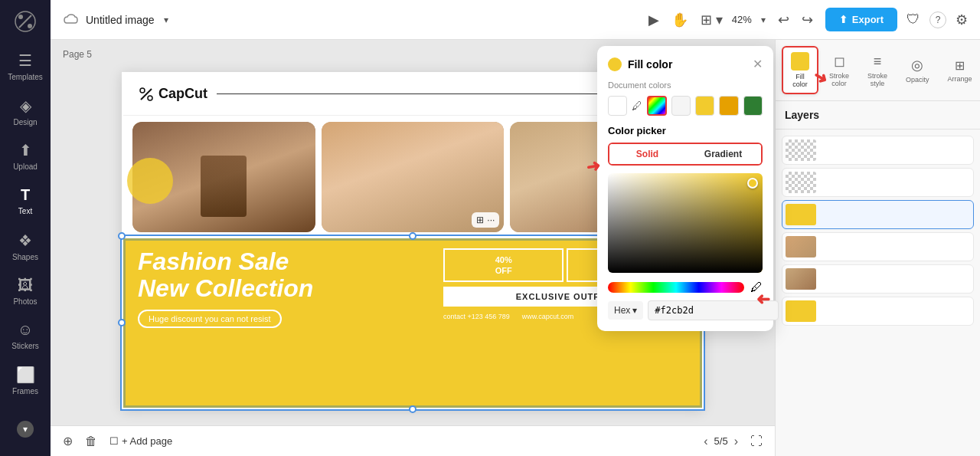 This screenshot has height=456, width=980. Describe the element at coordinates (657, 106) in the screenshot. I see `swatch-rainbow` at that location.